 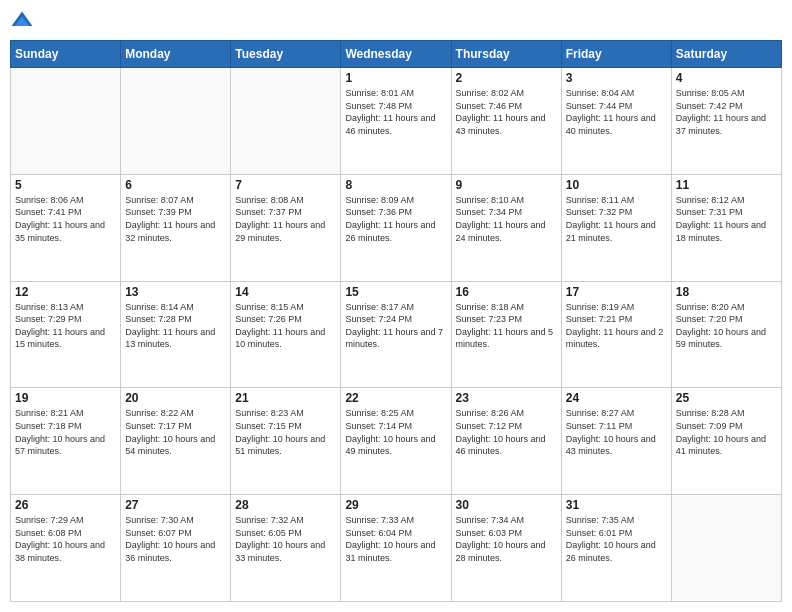 I want to click on day-cell: 10Sunrise: 8:11 AM Sunset: 7:32 PM Dayli…, so click(x=616, y=228).